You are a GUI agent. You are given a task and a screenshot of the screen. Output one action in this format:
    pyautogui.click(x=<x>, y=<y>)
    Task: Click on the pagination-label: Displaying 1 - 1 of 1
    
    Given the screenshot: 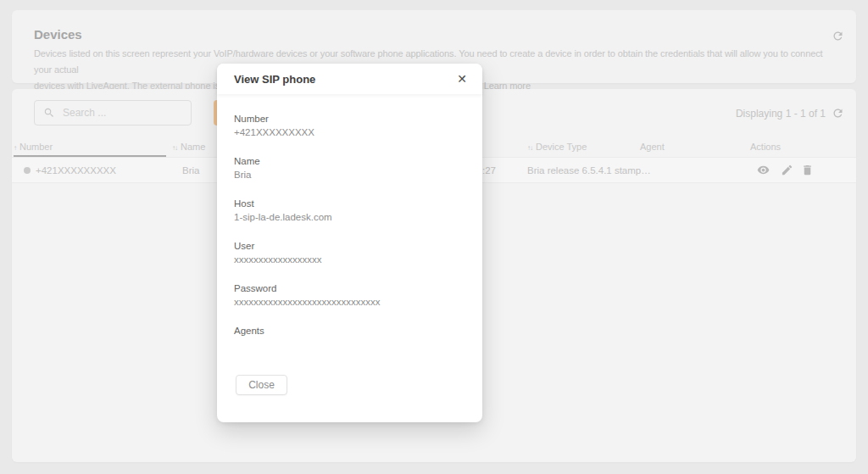 What is the action you would take?
    pyautogui.click(x=781, y=114)
    